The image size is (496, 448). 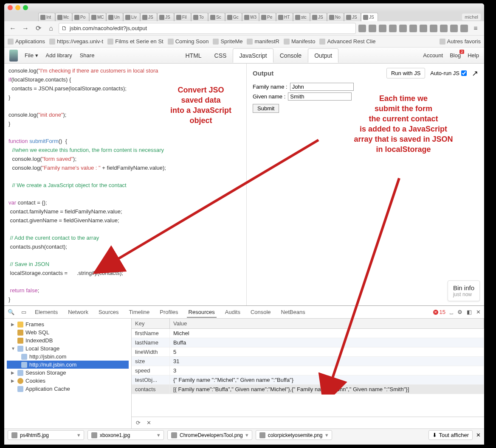 What do you see at coordinates (51, 28) in the screenshot?
I see `home-button: ⌂` at bounding box center [51, 28].